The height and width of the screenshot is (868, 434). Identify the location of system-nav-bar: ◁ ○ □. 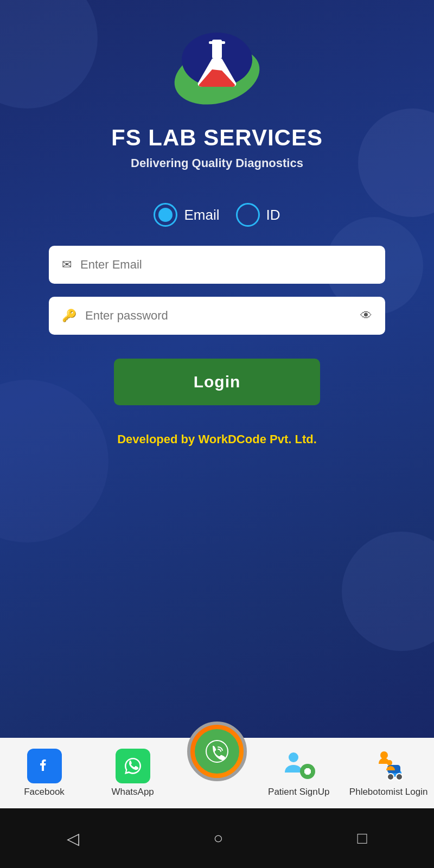
(217, 838).